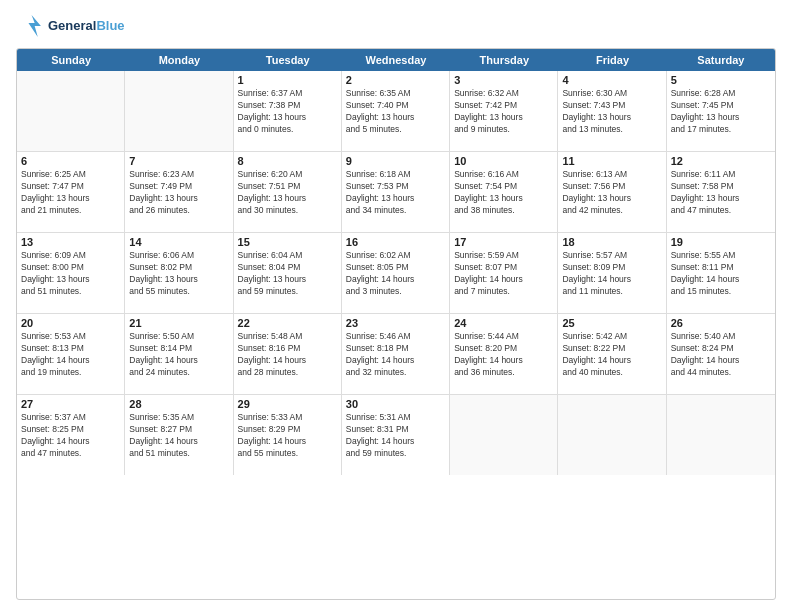  What do you see at coordinates (721, 130) in the screenshot?
I see `cell-text: and 17 minutes.` at bounding box center [721, 130].